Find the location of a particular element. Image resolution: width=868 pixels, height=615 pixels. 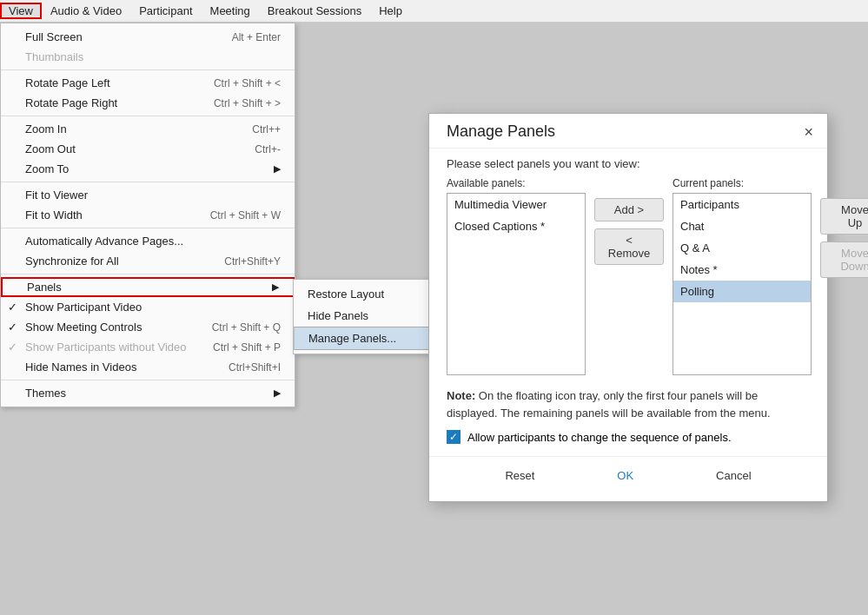

add-remove-col: Add > < Remove is located at coordinates (629, 221).